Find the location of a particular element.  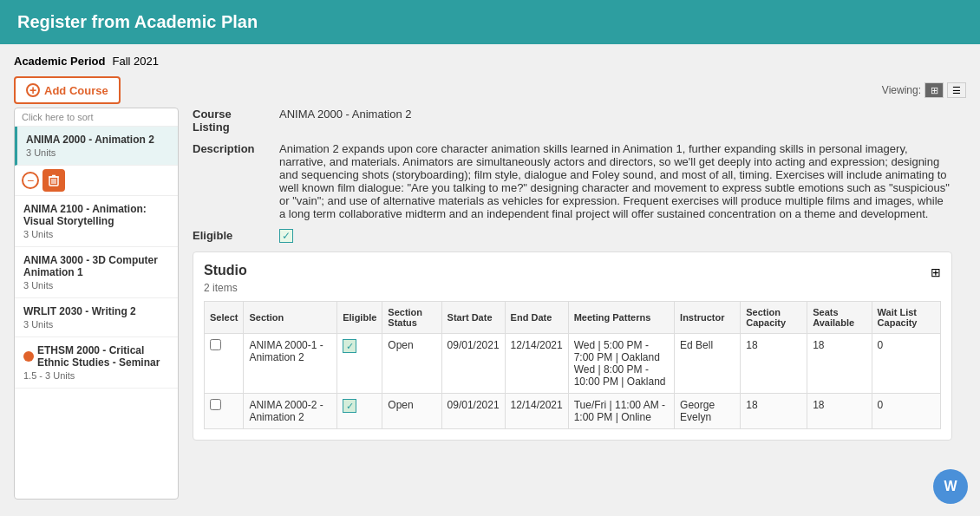

cell-section-1: ANIMA 2000-2 - Animation 2 is located at coordinates (291, 411).